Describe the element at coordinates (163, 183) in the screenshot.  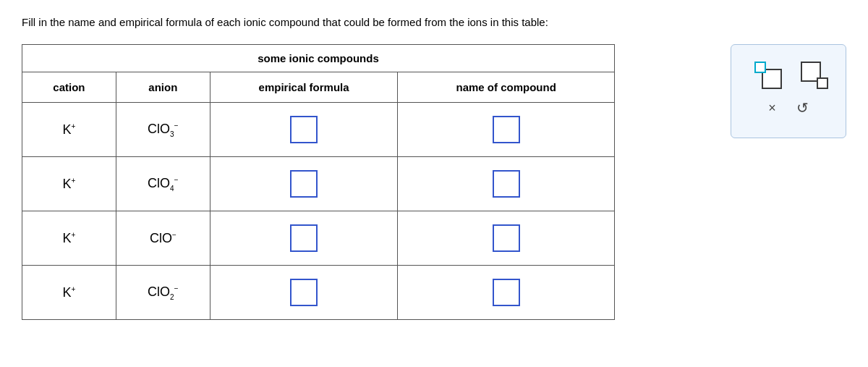
I see `anion-symbol-2: ClO4−` at that location.